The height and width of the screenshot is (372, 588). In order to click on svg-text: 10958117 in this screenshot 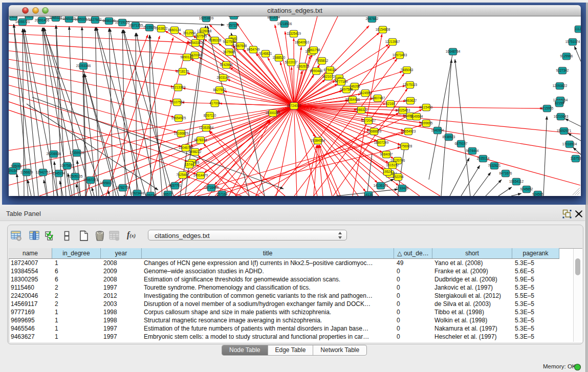, I will do `click(107, 183)`.